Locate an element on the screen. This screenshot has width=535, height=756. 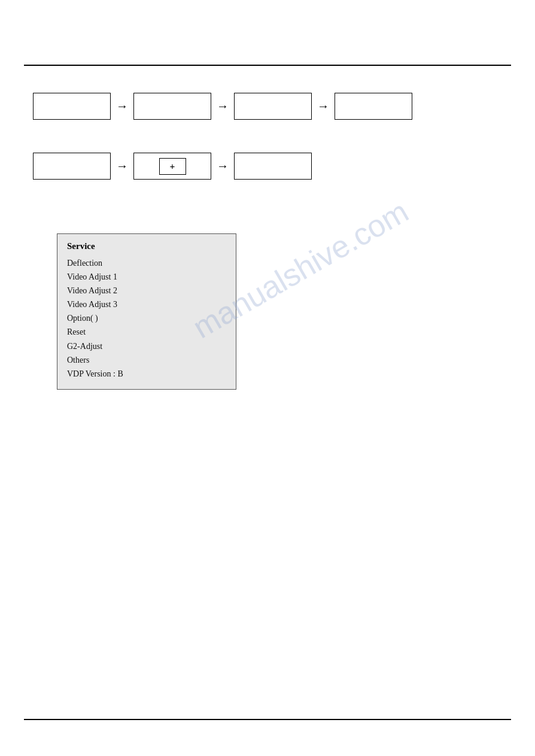
flow-diagram-1: → → → is located at coordinates (223, 107).